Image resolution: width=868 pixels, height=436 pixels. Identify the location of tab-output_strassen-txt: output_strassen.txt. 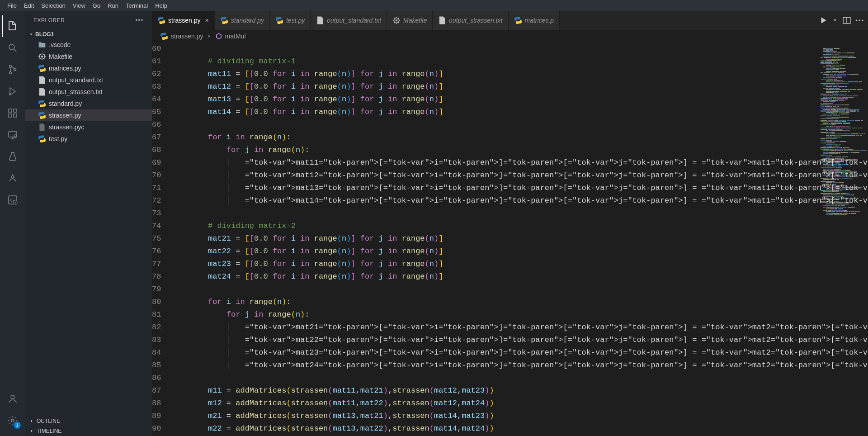
(470, 20).